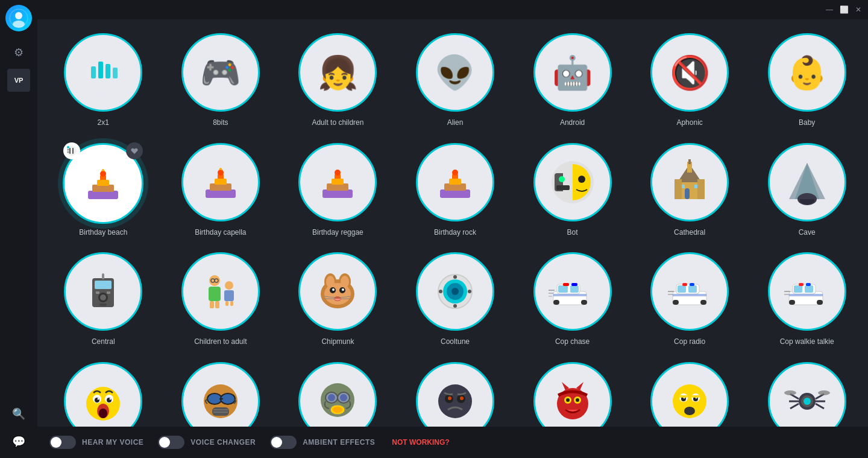  Describe the element at coordinates (63, 442) in the screenshot. I see `hear-my-voice-toggle` at that location.